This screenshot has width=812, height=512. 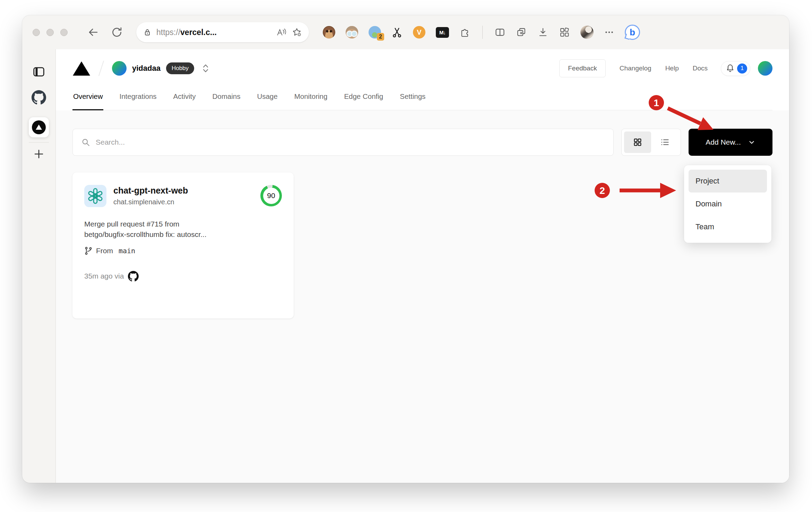 I want to click on downloads-icon, so click(x=543, y=32).